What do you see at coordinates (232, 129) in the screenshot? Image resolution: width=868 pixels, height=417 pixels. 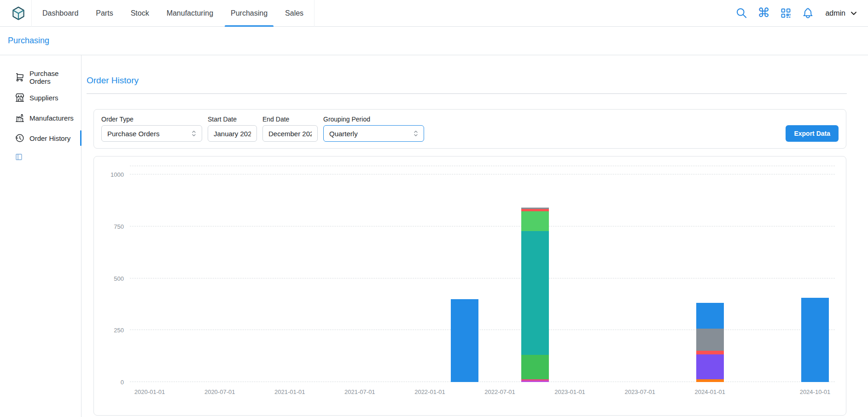 I see `start-date-group: Start Date` at bounding box center [232, 129].